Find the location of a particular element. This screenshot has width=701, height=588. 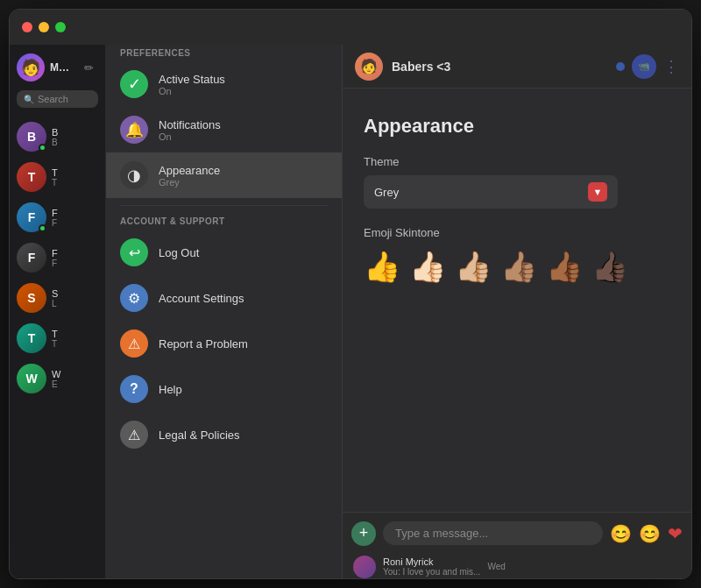

chat-list-item: B B B is located at coordinates (58, 137).